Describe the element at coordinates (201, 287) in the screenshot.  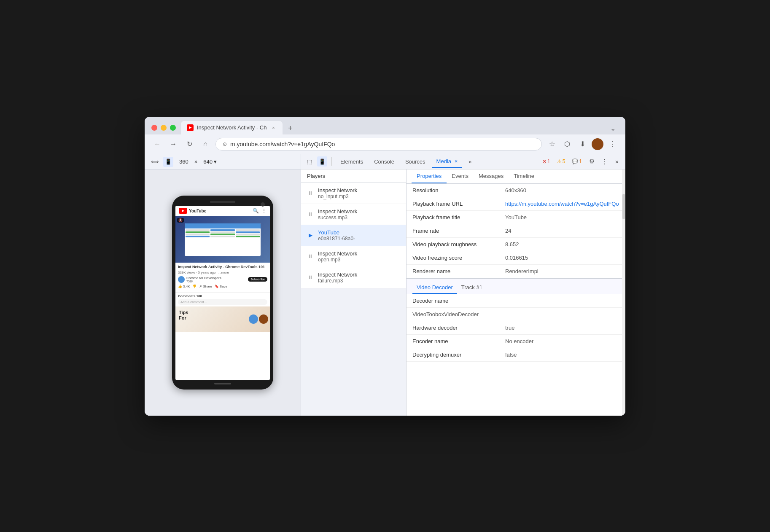
I see `share-icon: ↗` at that location.